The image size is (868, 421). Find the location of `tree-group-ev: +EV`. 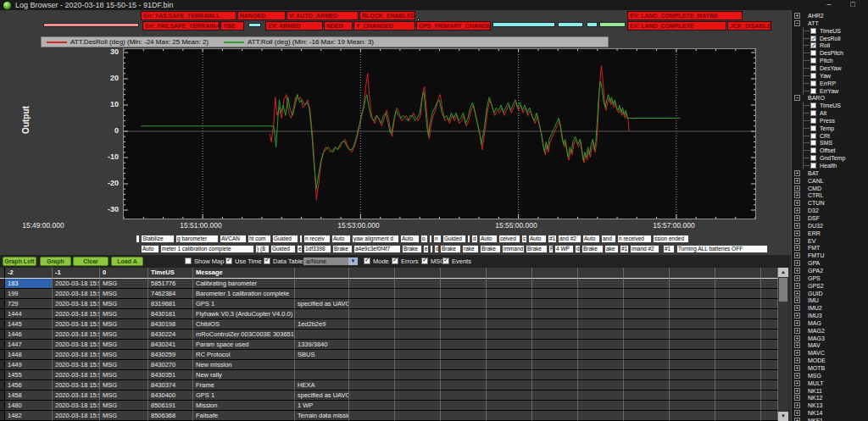

tree-group-ev: +EV is located at coordinates (830, 241).